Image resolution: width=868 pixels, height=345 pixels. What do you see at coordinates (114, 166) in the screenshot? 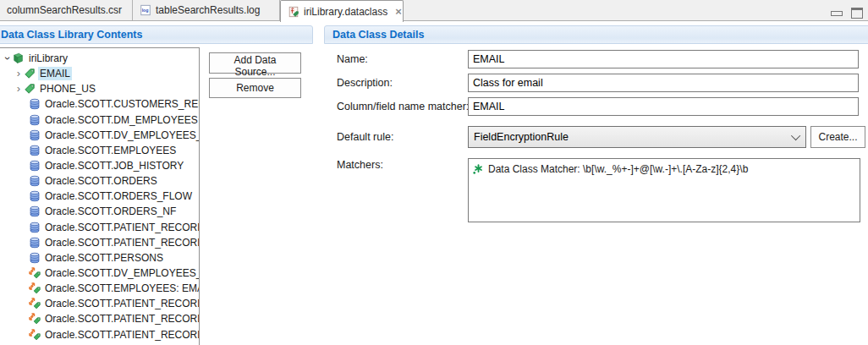
I see `tree-item-label: Oracle.SCOTT.JOB_HISTORY` at bounding box center [114, 166].